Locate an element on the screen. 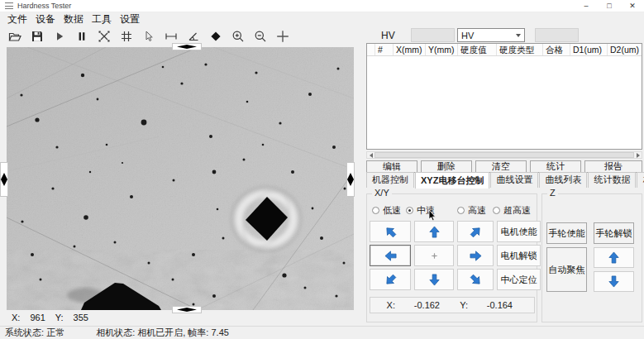 The image size is (644, 339). menu-file: 文件 is located at coordinates (17, 20).